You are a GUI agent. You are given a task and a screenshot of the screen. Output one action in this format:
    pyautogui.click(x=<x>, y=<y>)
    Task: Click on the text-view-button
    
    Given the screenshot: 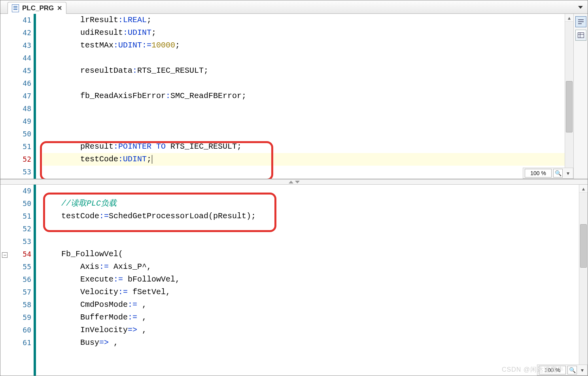 What is the action you would take?
    pyautogui.click(x=581, y=22)
    